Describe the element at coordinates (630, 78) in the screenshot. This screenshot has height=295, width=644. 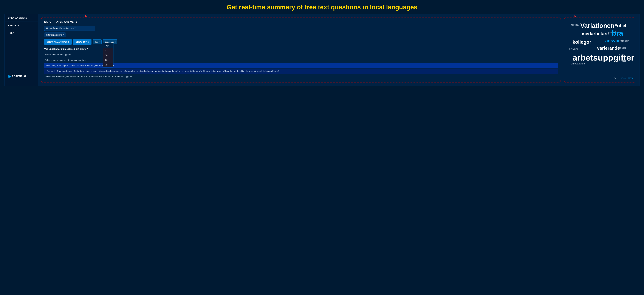
I see `export-pptx-link: PPTX` at that location.